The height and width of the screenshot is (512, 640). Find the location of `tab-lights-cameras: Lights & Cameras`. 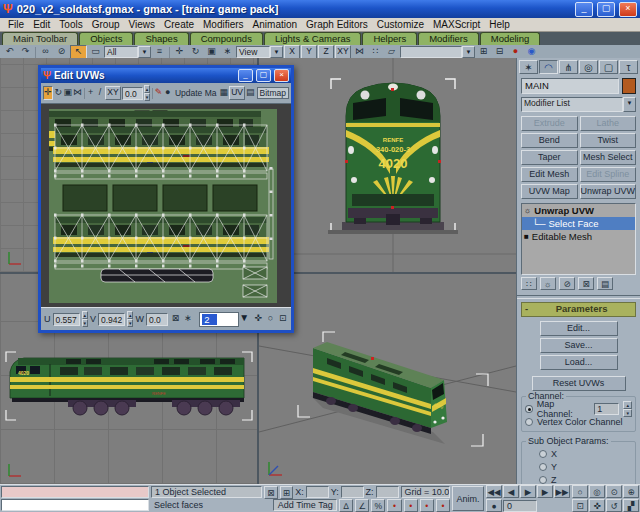

tab-lights-cameras: Lights & Cameras is located at coordinates (313, 38).